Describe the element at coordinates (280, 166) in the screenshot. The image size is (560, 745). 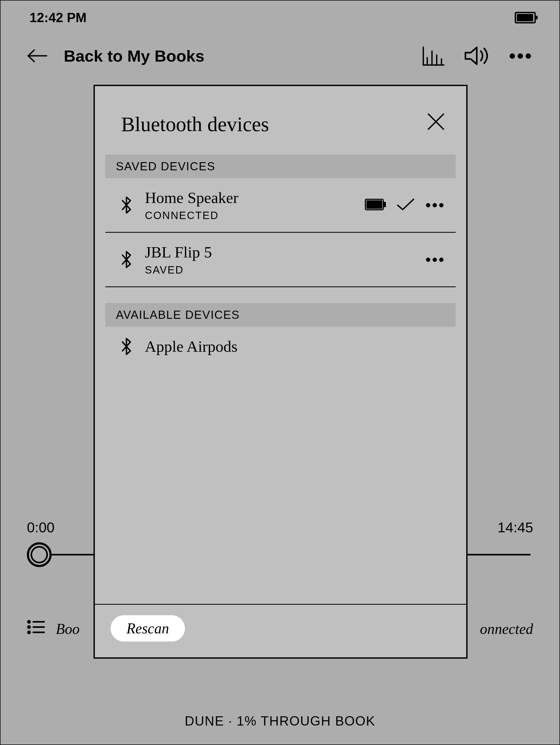
I see `saved-devices-header: SAVED DEVICES` at that location.